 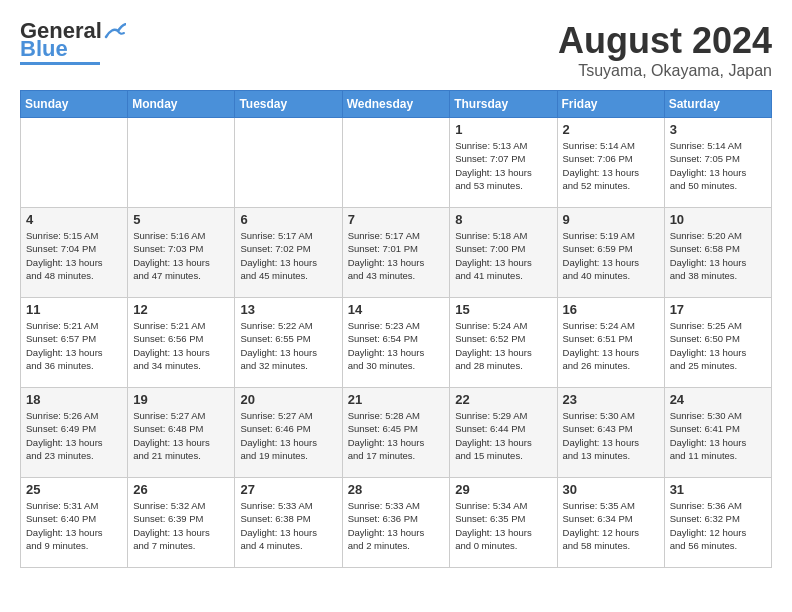 I want to click on day-cell-7: 7Sunrise: 5:17 AM Sunset: 7:01 PM Daylig…, so click(x=396, y=253).